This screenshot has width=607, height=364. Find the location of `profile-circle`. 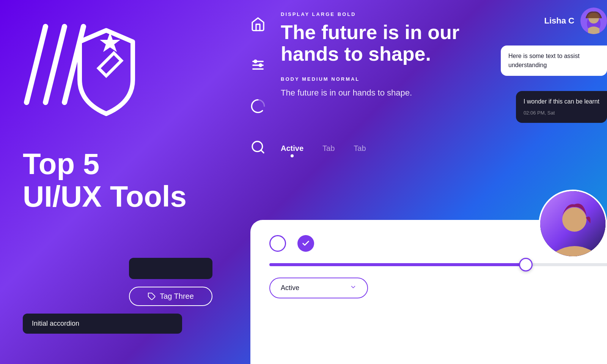

profile-circle is located at coordinates (573, 224).